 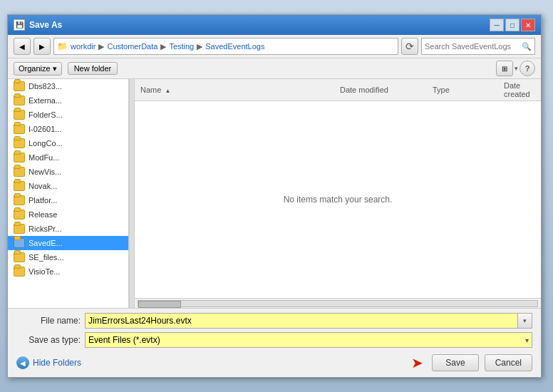 I want to click on filename-input, so click(x=301, y=321).